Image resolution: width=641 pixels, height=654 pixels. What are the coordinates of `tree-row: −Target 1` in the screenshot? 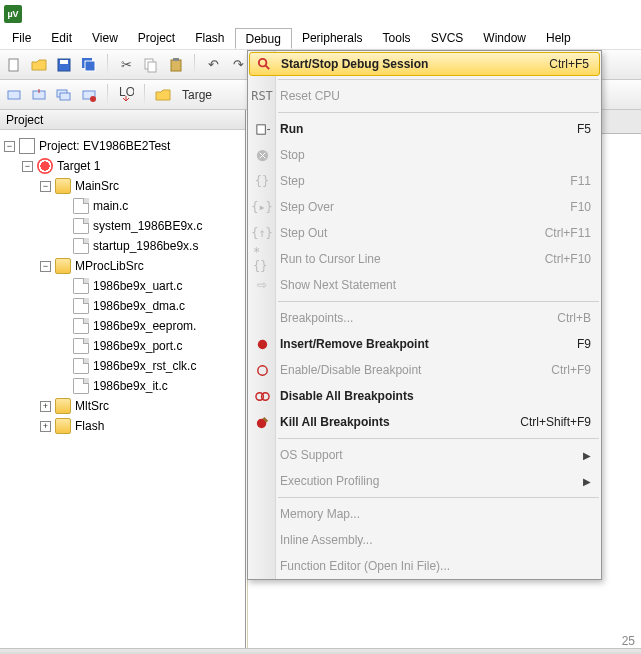 It's located at (124, 166).